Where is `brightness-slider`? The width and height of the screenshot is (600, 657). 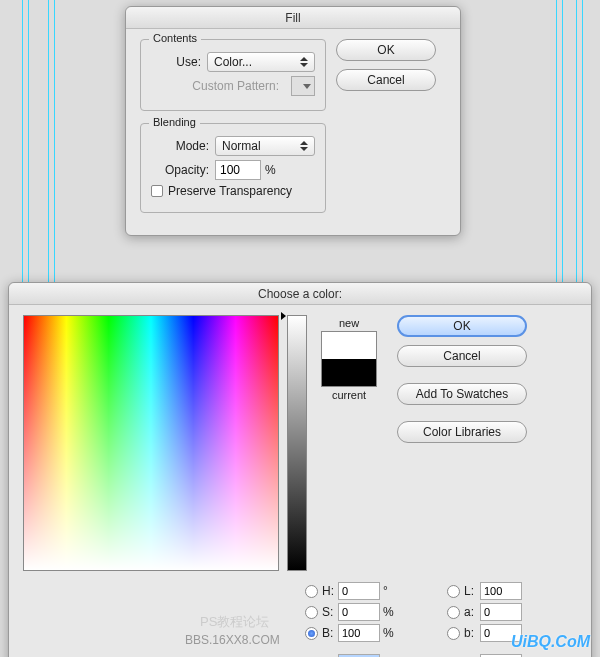 brightness-slider is located at coordinates (297, 443).